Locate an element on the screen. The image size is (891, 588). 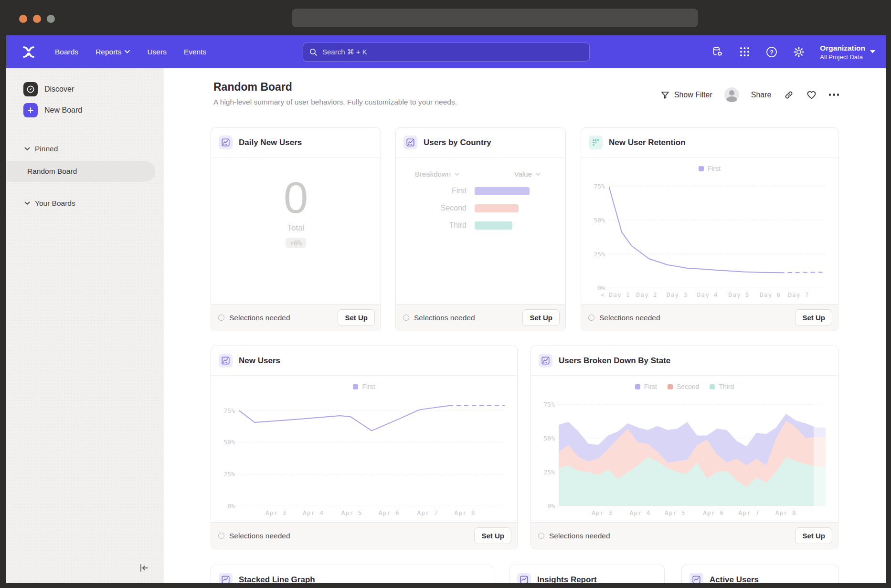
compass-icon is located at coordinates (31, 89).